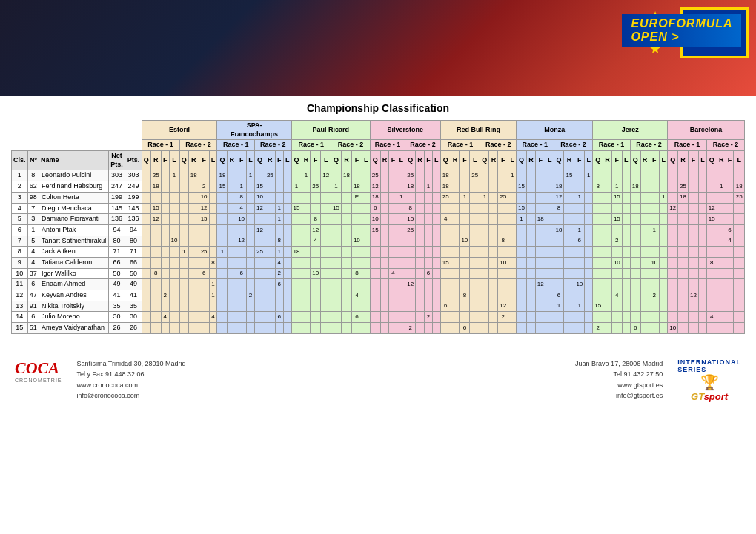 This screenshot has width=756, height=534. What do you see at coordinates (378, 378) in the screenshot?
I see `footer: COCA CRONOMETRIE Santísima Trinidad 30, …` at bounding box center [378, 378].